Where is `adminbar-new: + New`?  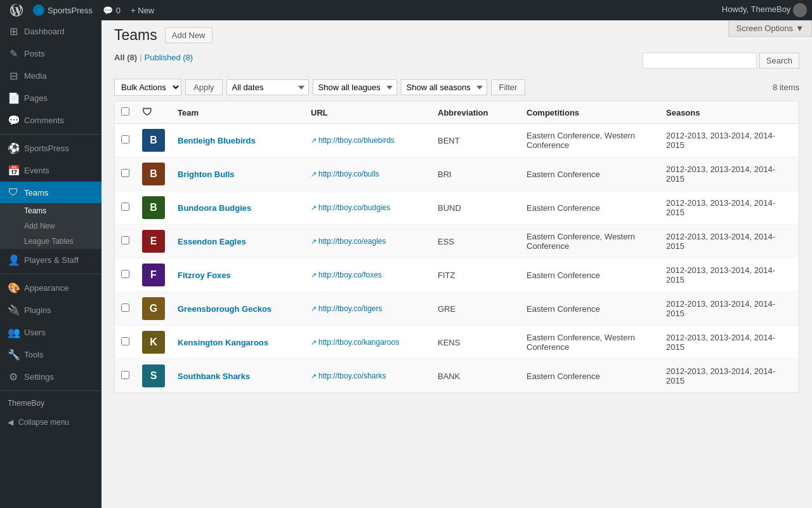
adminbar-new: + New is located at coordinates (142, 10).